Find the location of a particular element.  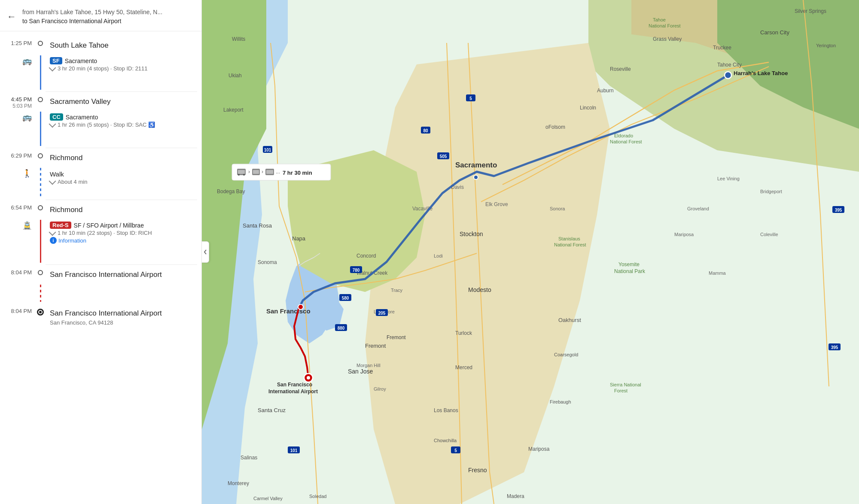

svg-text:...: ... is located at coordinates (278, 172).